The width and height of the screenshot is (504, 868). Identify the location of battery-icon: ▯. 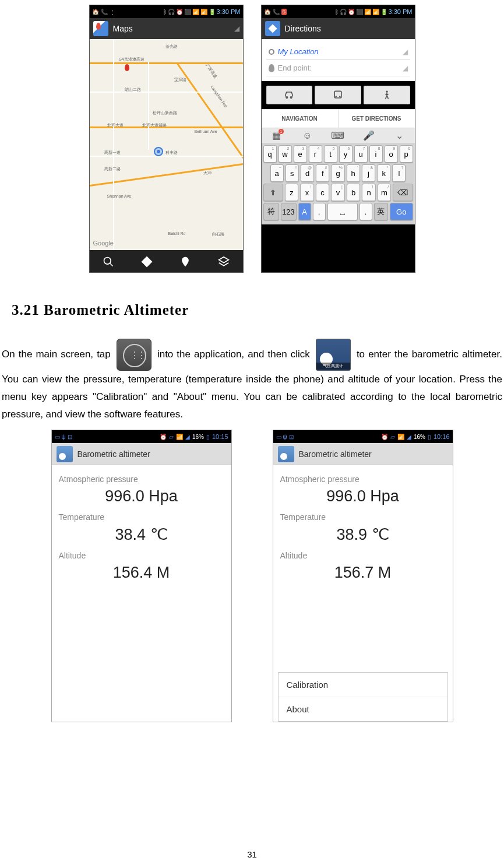
(208, 437).